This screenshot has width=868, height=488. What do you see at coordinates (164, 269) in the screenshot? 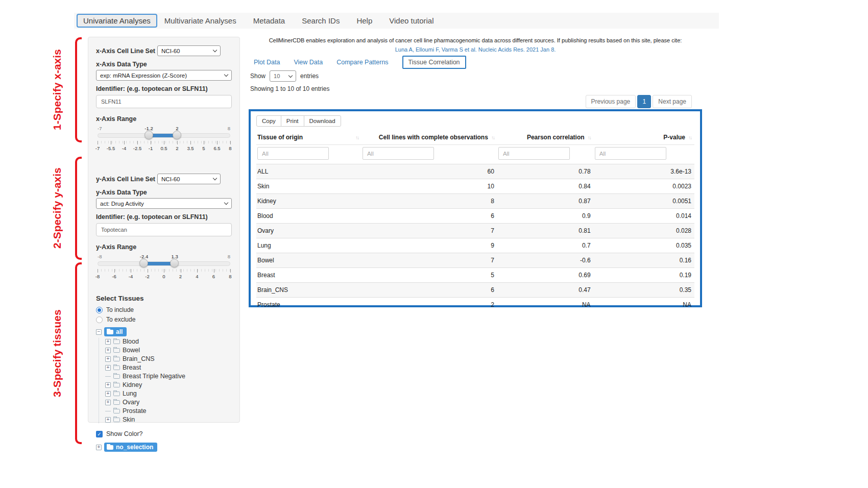
I see `y-range-slider: -88-2.41.3-8-6-4-202468` at bounding box center [164, 269].